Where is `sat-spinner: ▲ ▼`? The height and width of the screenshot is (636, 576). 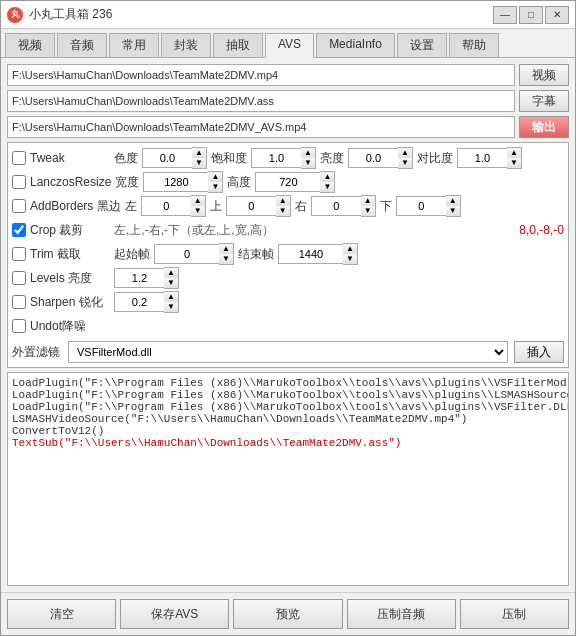 sat-spinner: ▲ ▼ is located at coordinates (284, 158).